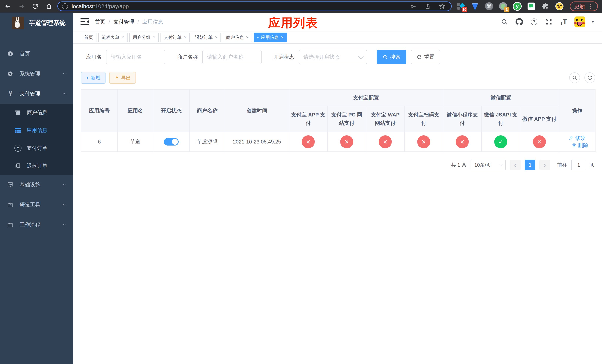 The height and width of the screenshot is (364, 602). I want to click on sidebar-item-dev-tools: 研发工具, so click(37, 205).